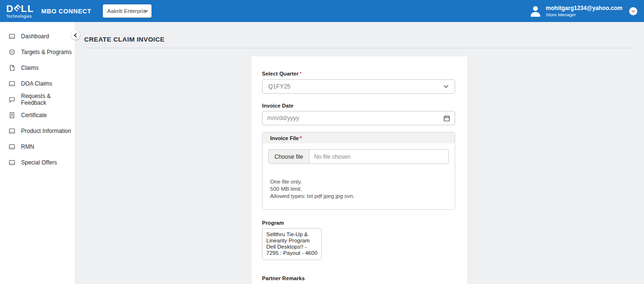 This screenshot has width=644, height=284. Describe the element at coordinates (584, 15) in the screenshot. I see `user-role: Store Manager` at that location.